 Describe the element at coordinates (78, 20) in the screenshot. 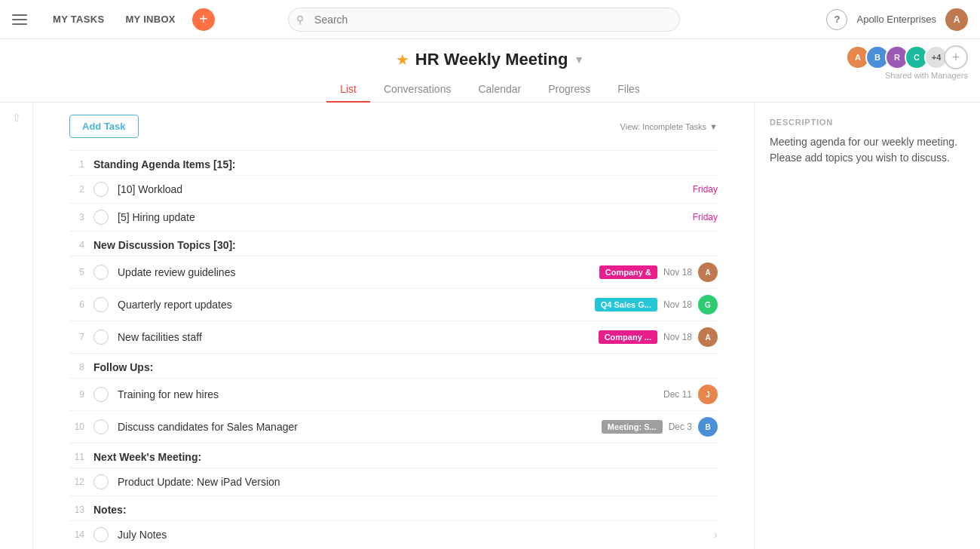

I see `my-tasks-tab: MY TASKS` at that location.